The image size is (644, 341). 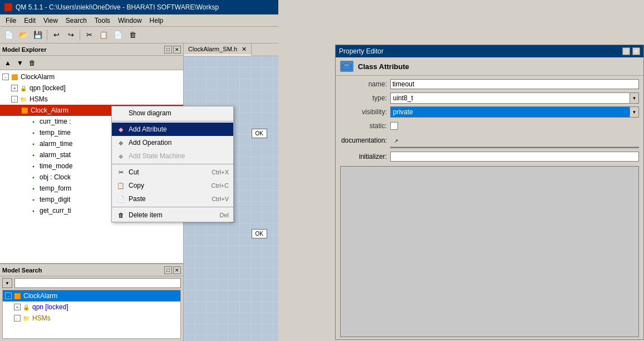 What do you see at coordinates (347, 66) in the screenshot?
I see `prop-class-icon` at bounding box center [347, 66].